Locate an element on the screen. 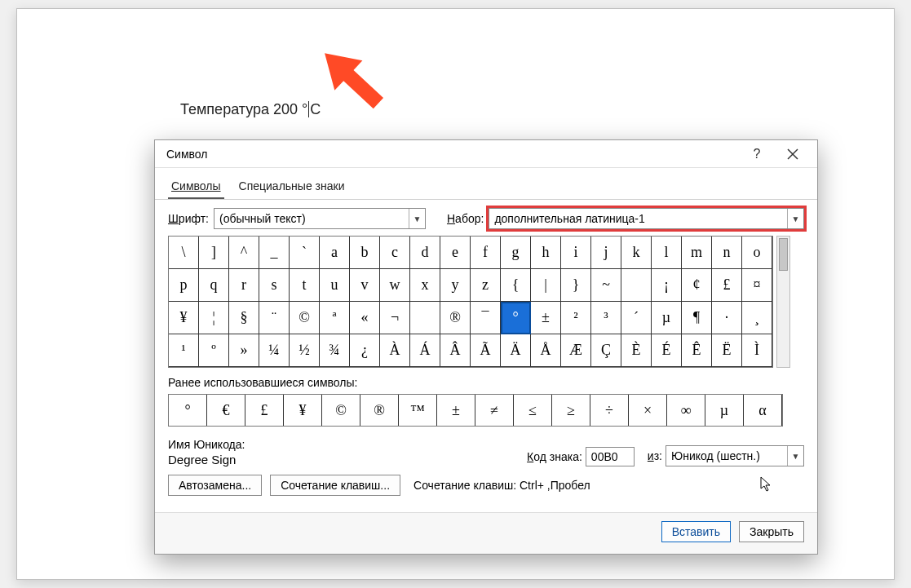  symbol-cell: · is located at coordinates (727, 318).